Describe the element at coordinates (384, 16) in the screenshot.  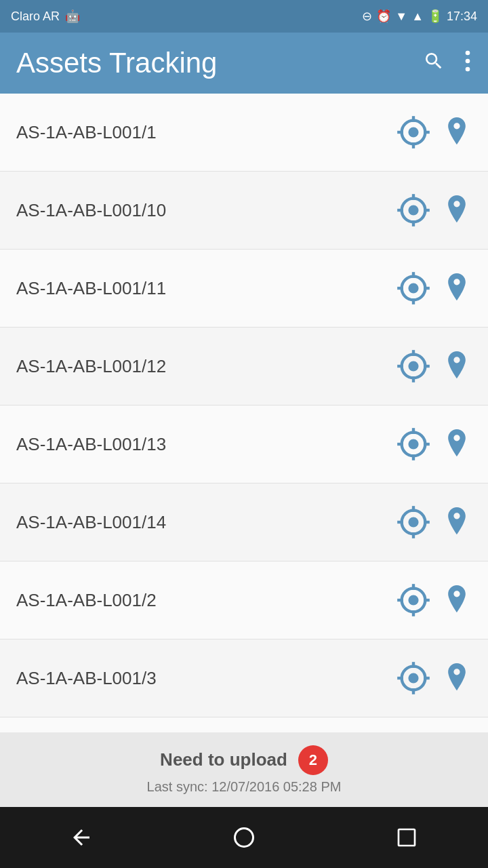
I see `alarm-icon: ⏰` at that location.